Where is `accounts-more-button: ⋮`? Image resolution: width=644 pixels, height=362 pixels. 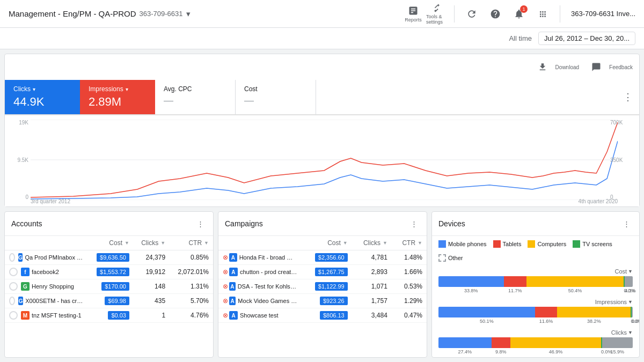
accounts-more-button: ⋮ is located at coordinates (200, 224).